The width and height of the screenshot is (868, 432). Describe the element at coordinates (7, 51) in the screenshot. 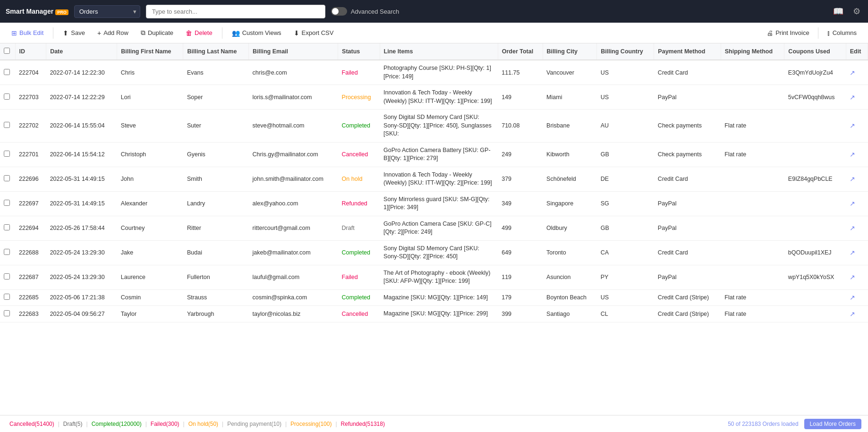

I see `select-all-checkbox` at that location.